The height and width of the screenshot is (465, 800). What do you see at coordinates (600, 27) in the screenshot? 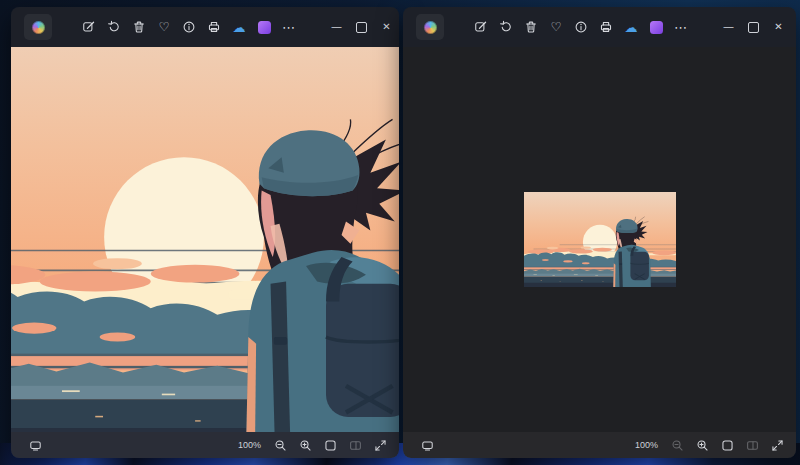
I see `titlebar-right: sunset-7628294_640.jpg ♡ ☁` at bounding box center [600, 27].